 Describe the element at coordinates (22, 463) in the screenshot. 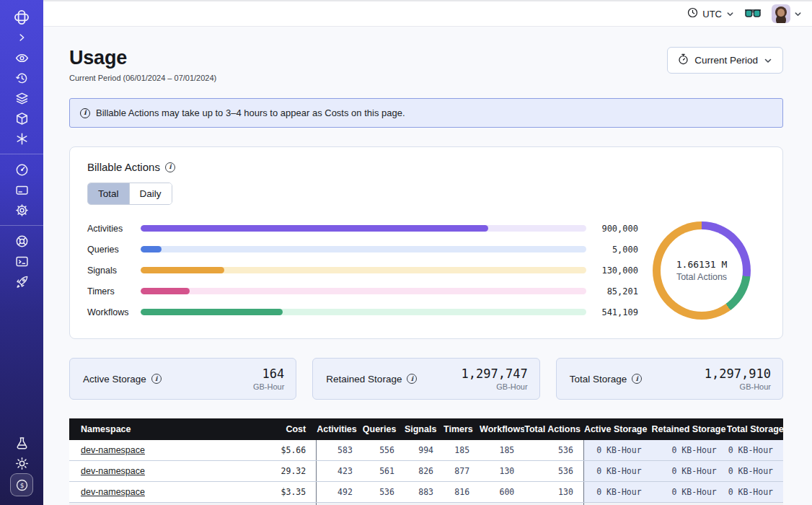

I see `sun-icon` at that location.